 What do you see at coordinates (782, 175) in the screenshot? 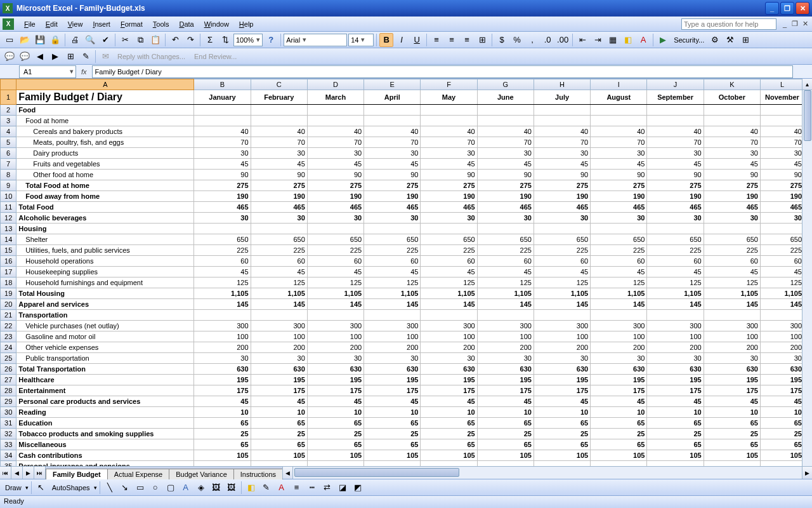
I see `cell-L8: 90` at bounding box center [782, 175].